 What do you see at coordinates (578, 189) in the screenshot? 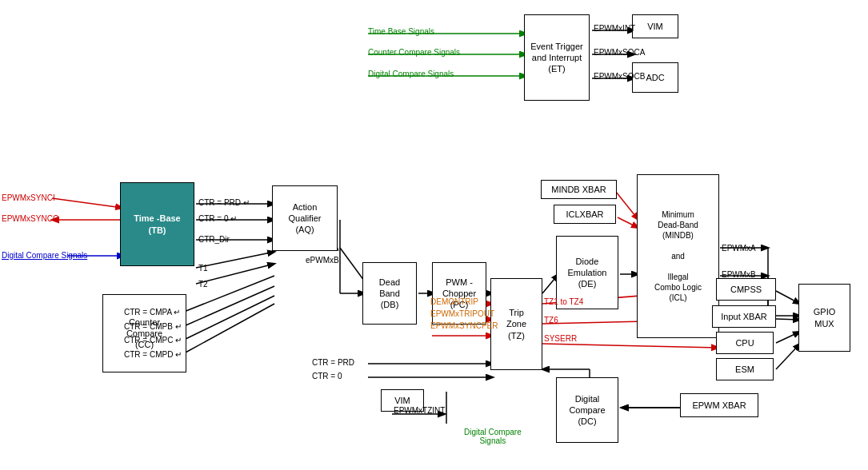
I see `mindb-xbar-label: MINDB XBAR` at bounding box center [578, 189].